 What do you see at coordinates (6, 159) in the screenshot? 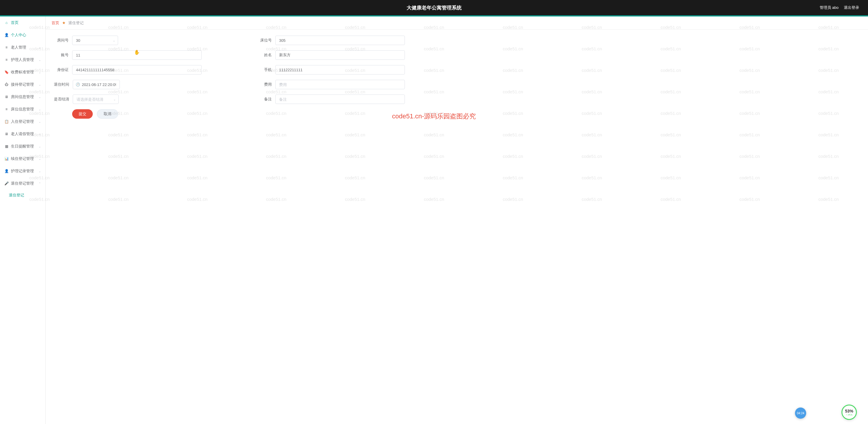
I see `chart-icon: 📊` at bounding box center [6, 159].